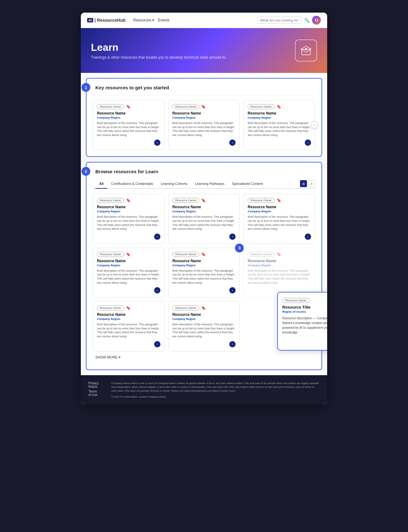  I want to click on tabs-bar: All Certifications & Credentials Learnin…, so click(204, 184).